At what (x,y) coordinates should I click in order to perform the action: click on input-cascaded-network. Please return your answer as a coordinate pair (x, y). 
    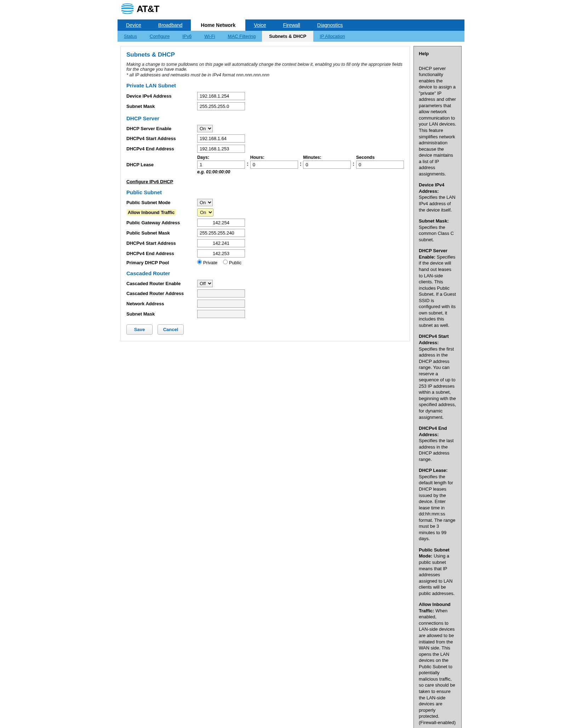
    Looking at the image, I should click on (221, 304).